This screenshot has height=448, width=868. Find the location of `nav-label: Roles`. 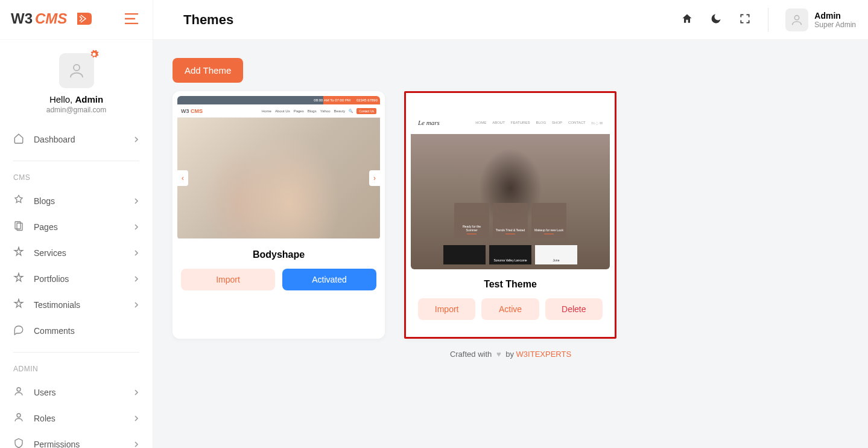

nav-label: Roles is located at coordinates (45, 418).